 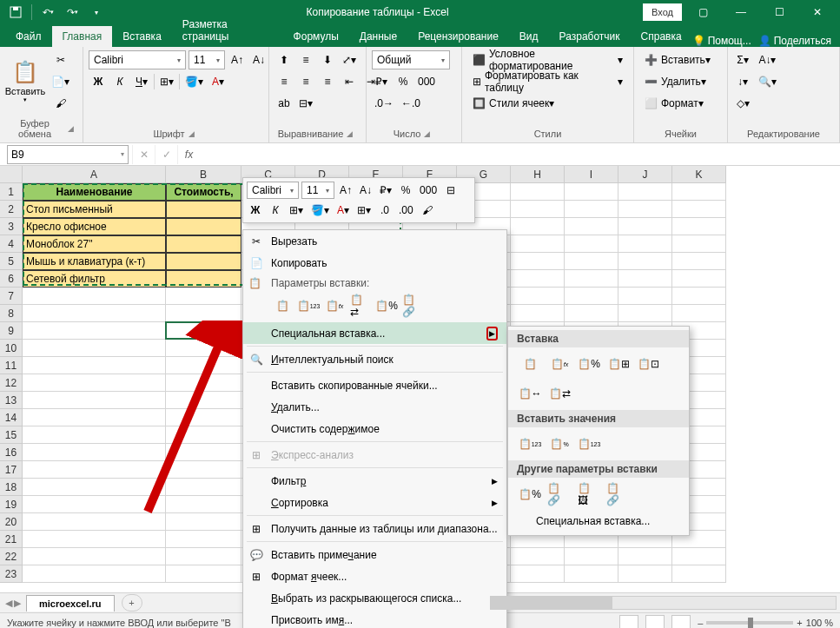 I want to click on qat-customize-icon: ▾, so click(x=96, y=12).